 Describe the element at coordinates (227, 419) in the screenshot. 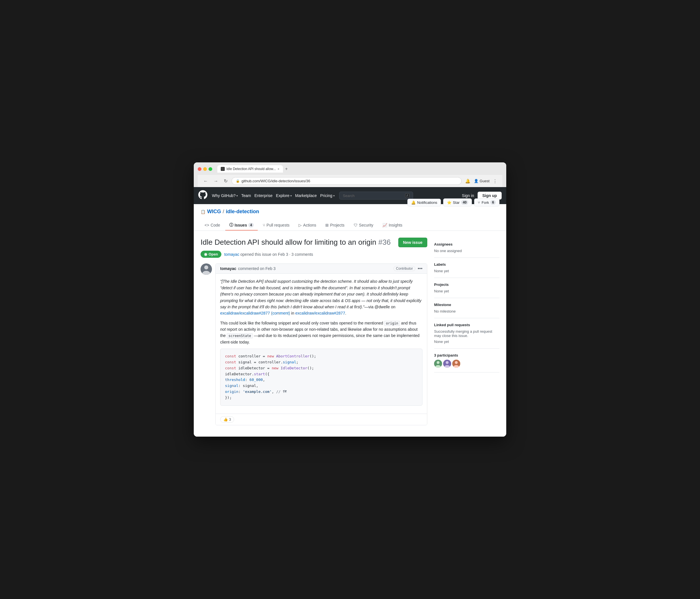

I see `reaction-thumbsup: 👍 3` at that location.